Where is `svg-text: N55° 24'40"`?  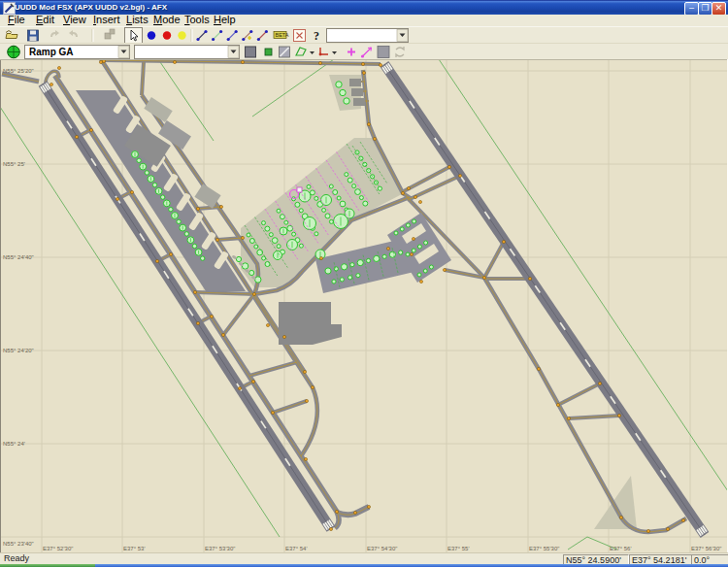 svg-text: N55° 24'40" is located at coordinates (18, 257).